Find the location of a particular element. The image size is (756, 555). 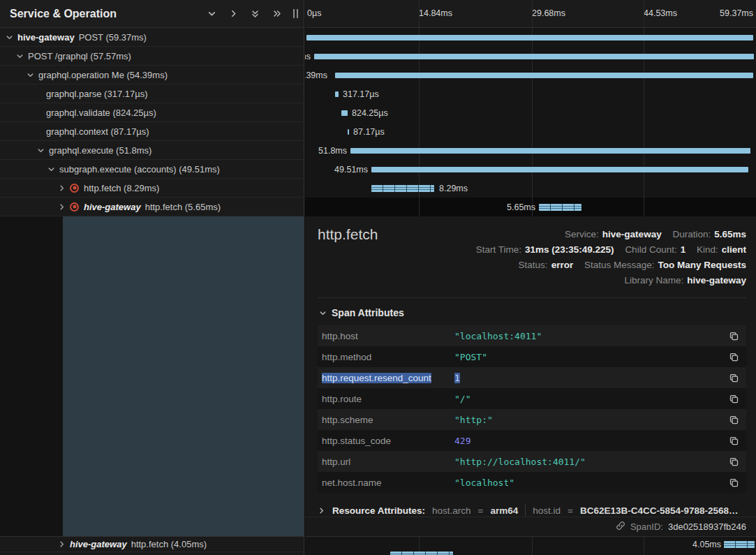

tree-row-selected: hive-gateway http.fetch (5.65ms) is located at coordinates (152, 207).